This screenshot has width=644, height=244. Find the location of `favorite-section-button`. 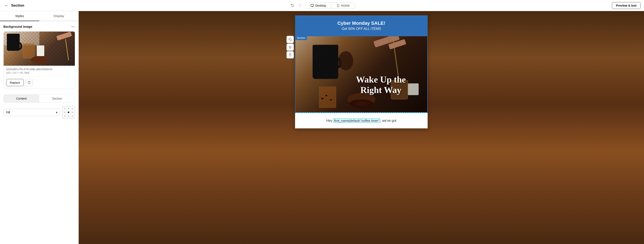

favorite-section-button is located at coordinates (290, 47).